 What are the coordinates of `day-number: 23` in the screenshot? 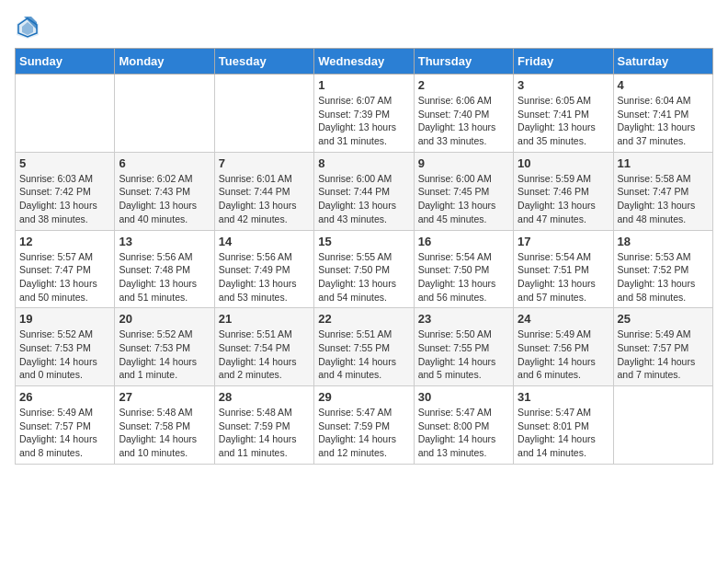 It's located at (463, 318).